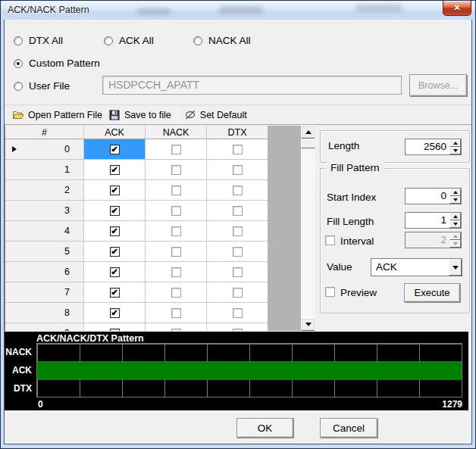 This screenshot has height=449, width=476. What do you see at coordinates (136, 170) in the screenshot?
I see `table-row: 1` at bounding box center [136, 170].